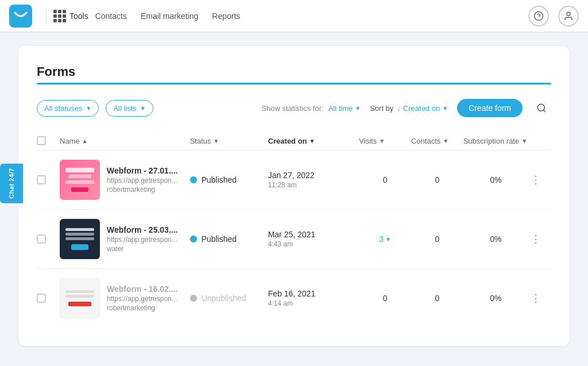  Describe the element at coordinates (142, 171) in the screenshot. I see `form-name-label: Webform - 27.01....` at that location.